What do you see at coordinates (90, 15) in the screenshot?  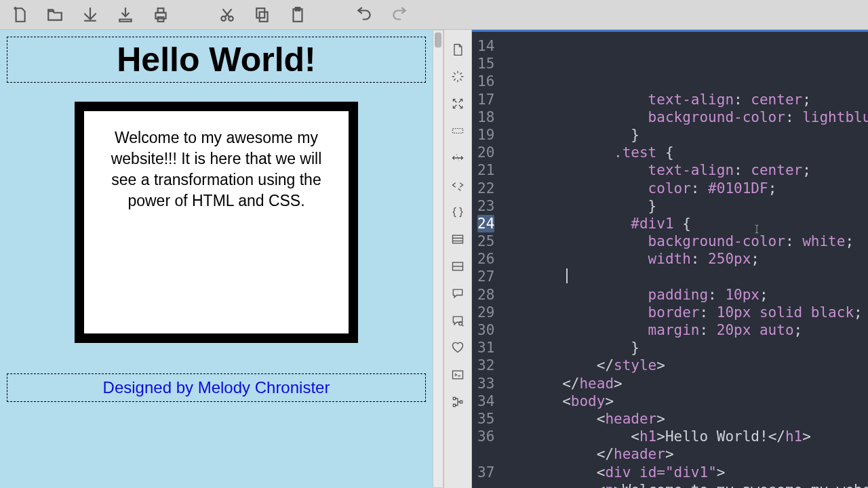 I see `save-icon` at bounding box center [90, 15].